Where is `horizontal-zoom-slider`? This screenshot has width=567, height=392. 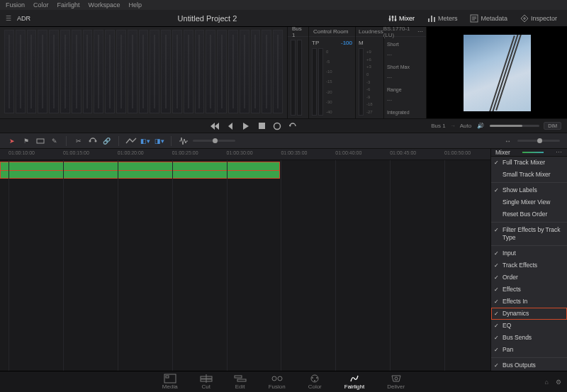
horizontal-zoom-slider is located at coordinates (539, 140).